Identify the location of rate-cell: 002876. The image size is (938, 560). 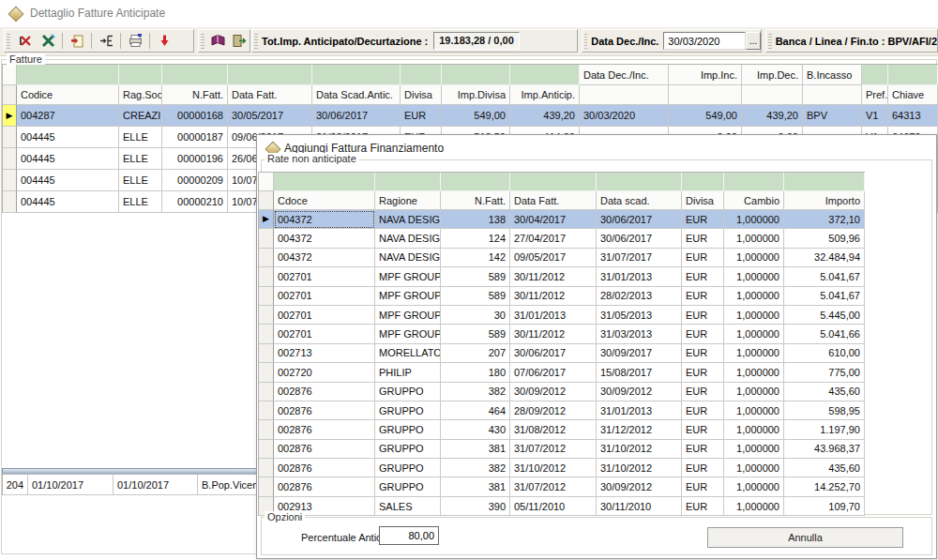
(325, 430).